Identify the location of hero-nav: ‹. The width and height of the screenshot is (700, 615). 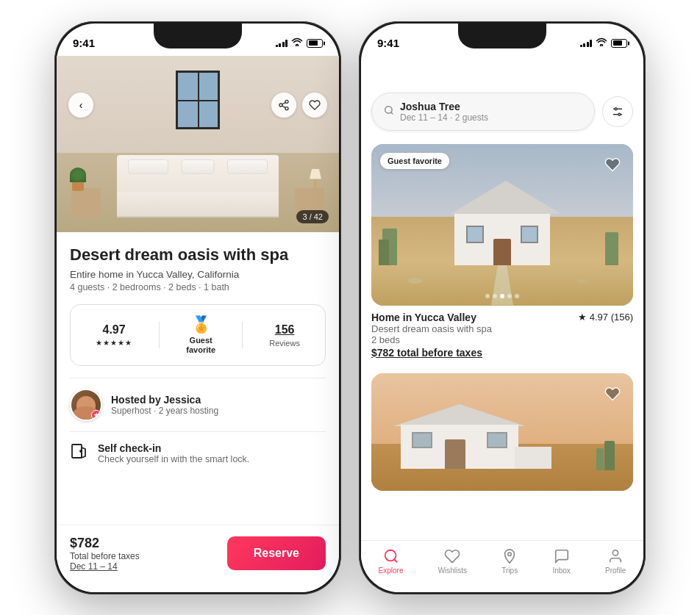
(198, 105).